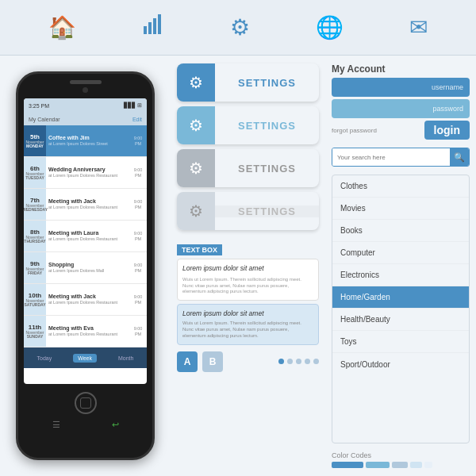  I want to click on settings-icon-3: ⚙, so click(196, 168).